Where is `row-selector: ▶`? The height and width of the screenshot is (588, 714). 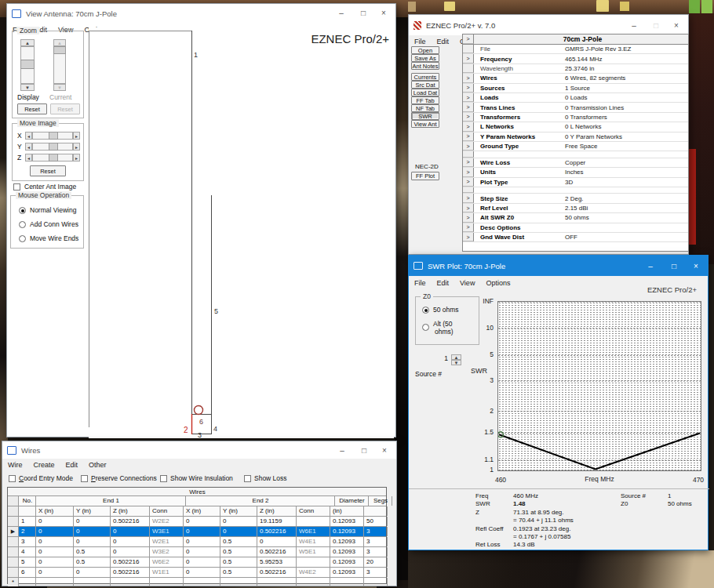
row-selector: ▶ is located at coordinates (13, 532).